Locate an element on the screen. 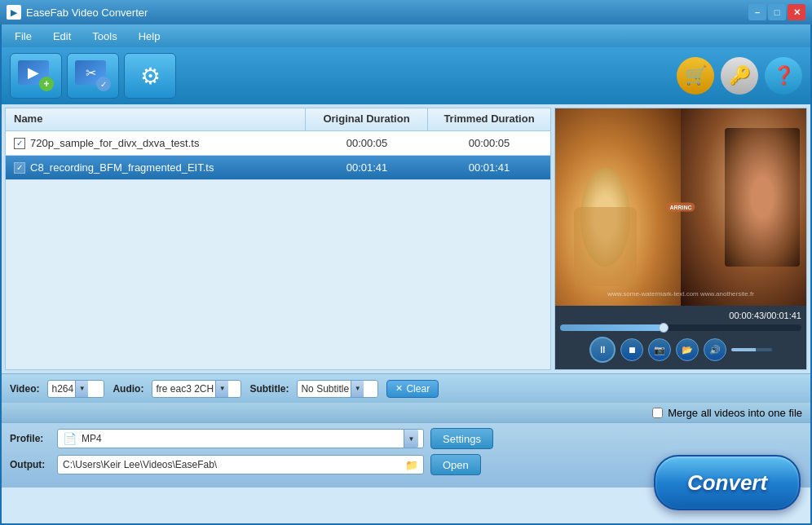 The width and height of the screenshot is (812, 525). window-controls: – □ ✕ is located at coordinates (777, 12).